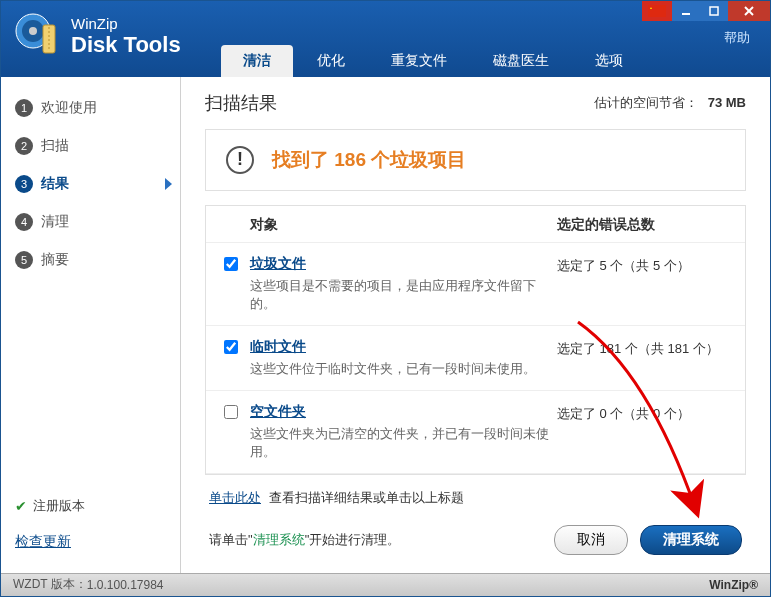 This screenshot has height=597, width=771. I want to click on step-number: 3, so click(24, 184).